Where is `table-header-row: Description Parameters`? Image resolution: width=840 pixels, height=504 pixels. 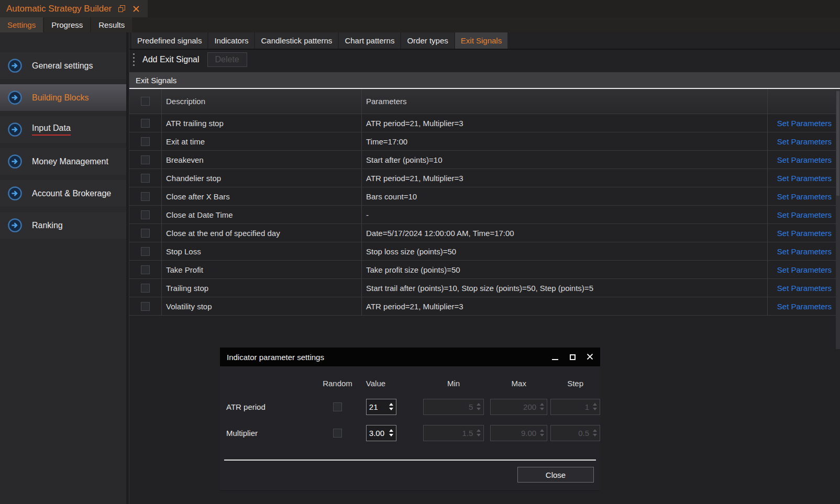 table-header-row: Description Parameters is located at coordinates (485, 102).